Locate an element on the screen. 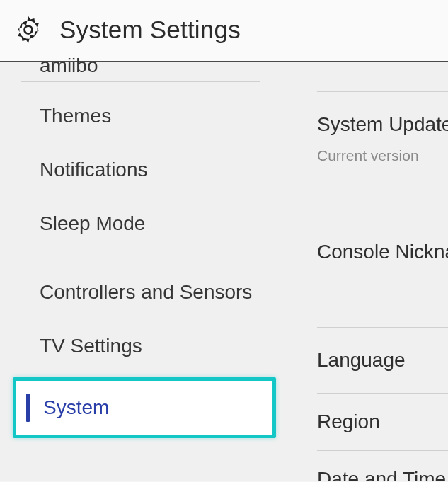  main-item-date-and-time: Date and Time is located at coordinates (382, 466).